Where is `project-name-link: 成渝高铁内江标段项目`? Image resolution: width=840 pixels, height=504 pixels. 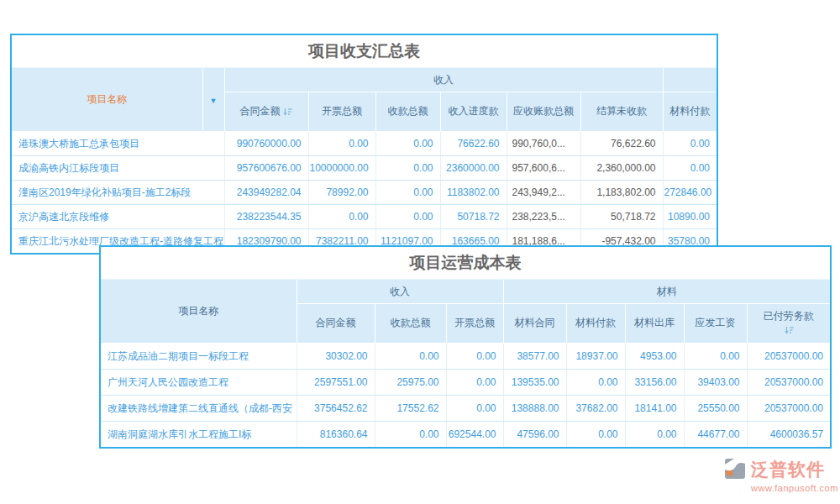
project-name-link: 成渝高铁内江标段项目 is located at coordinates (118, 168).